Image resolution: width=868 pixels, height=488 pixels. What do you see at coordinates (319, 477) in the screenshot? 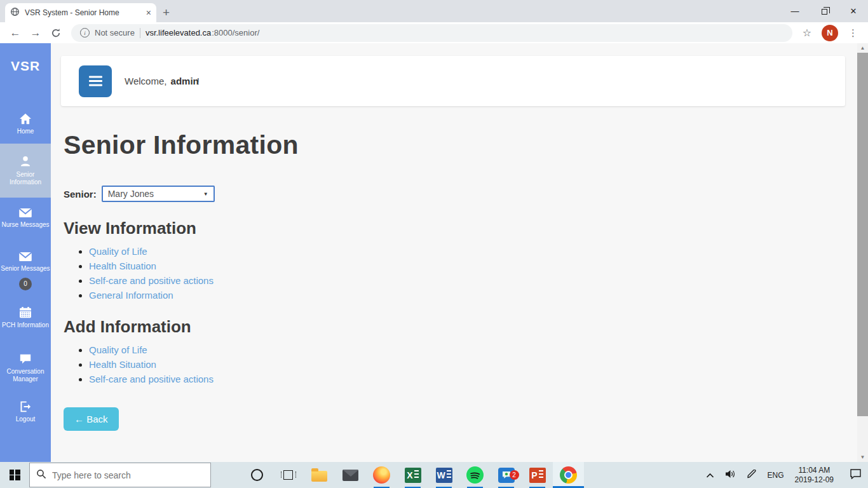
I see `folder-icon` at bounding box center [319, 477].